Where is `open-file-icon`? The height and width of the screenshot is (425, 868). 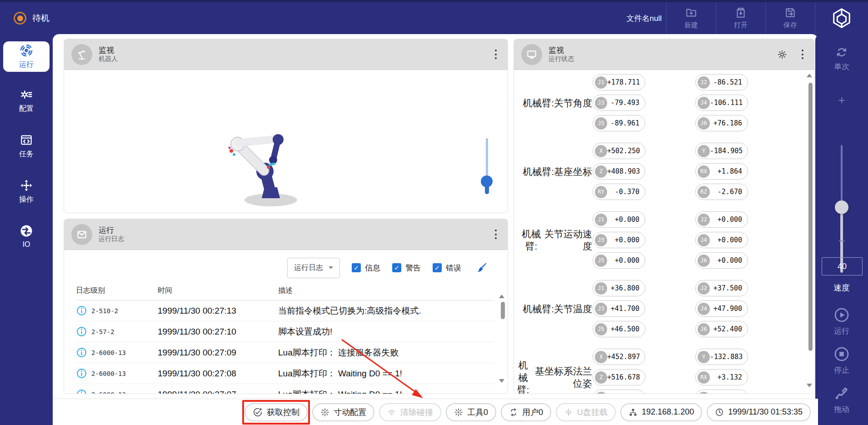 open-file-icon is located at coordinates (741, 13).